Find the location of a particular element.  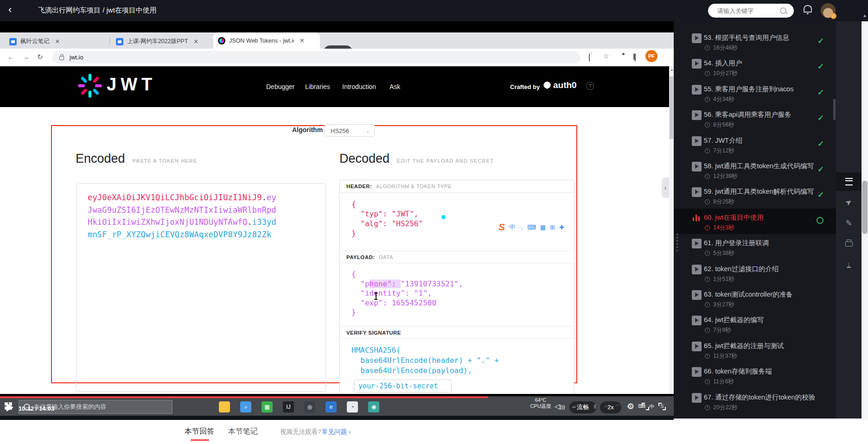

ime-icon: ·, is located at coordinates (521, 227).